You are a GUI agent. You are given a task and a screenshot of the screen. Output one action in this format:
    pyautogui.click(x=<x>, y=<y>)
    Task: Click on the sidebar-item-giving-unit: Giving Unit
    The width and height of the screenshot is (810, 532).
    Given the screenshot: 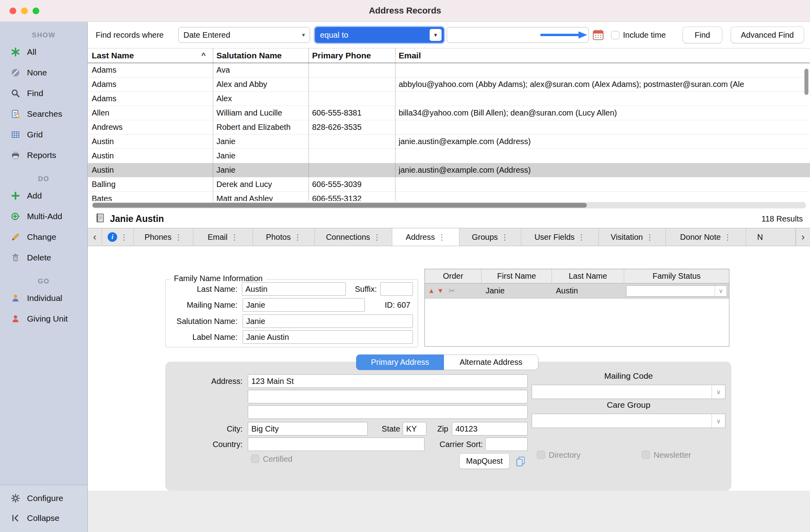 What is the action you would take?
    pyautogui.click(x=44, y=319)
    